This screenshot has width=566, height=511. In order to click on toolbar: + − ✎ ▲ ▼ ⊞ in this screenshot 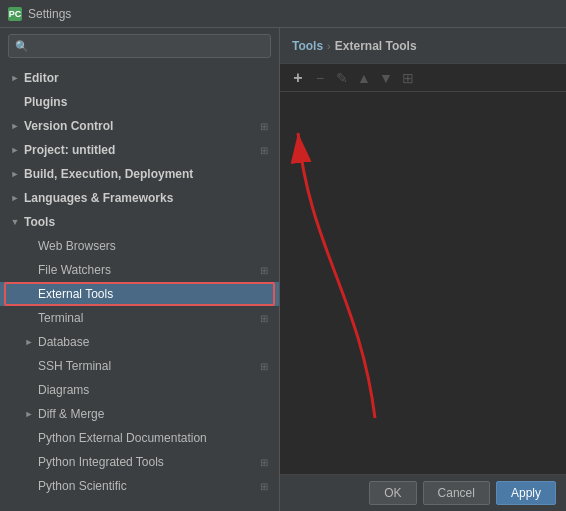, I will do `click(423, 78)`.